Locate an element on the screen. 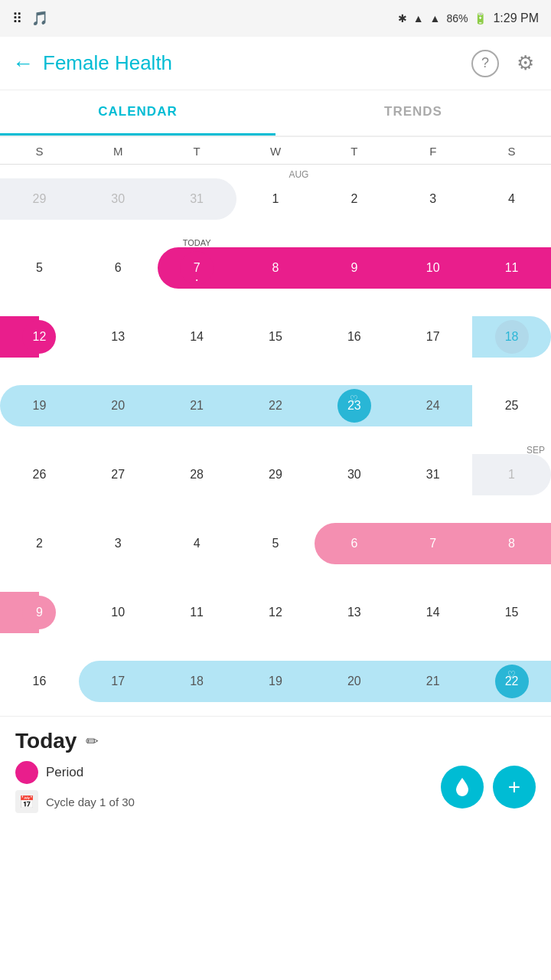  header-actions: ? ⚙ is located at coordinates (505, 64).